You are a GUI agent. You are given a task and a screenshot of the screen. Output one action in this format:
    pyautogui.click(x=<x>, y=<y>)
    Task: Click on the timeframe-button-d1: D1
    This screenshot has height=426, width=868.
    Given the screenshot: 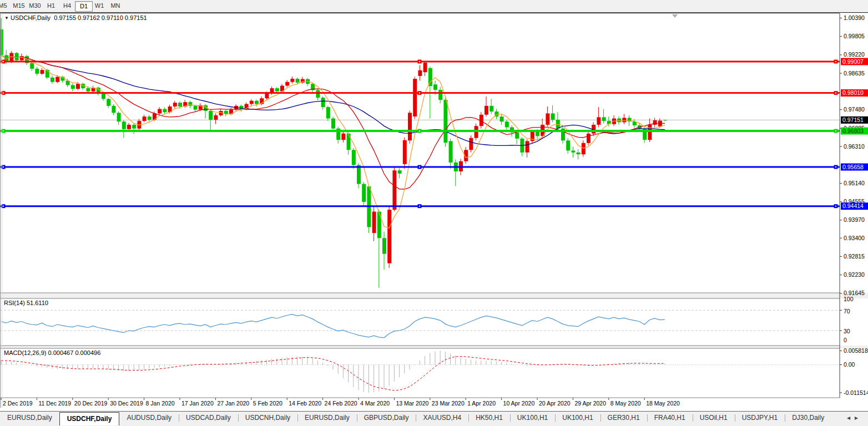 What is the action you would take?
    pyautogui.click(x=84, y=7)
    